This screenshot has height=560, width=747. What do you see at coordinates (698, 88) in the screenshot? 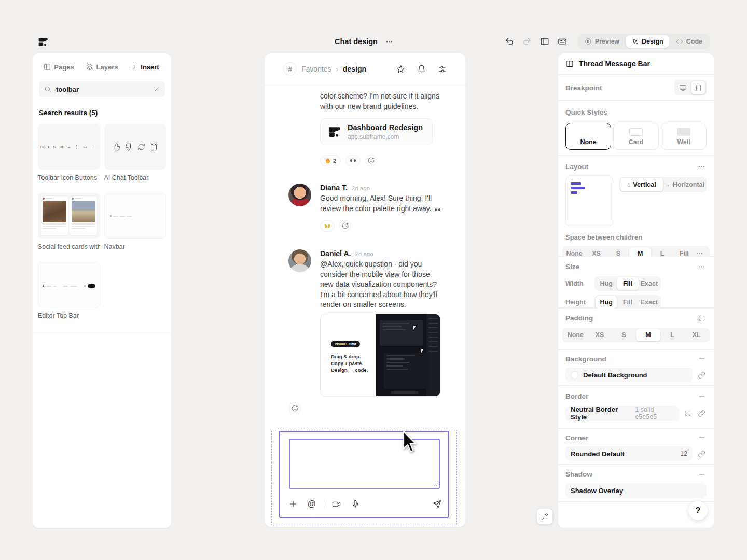
I see `breakpoint-mobile-icon` at bounding box center [698, 88].